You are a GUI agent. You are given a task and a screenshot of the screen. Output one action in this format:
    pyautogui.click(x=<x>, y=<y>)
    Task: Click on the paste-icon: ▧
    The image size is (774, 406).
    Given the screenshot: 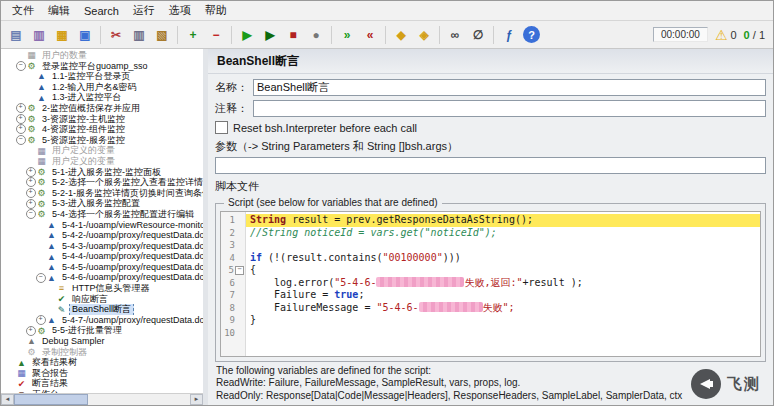 What is the action you would take?
    pyautogui.click(x=162, y=35)
    